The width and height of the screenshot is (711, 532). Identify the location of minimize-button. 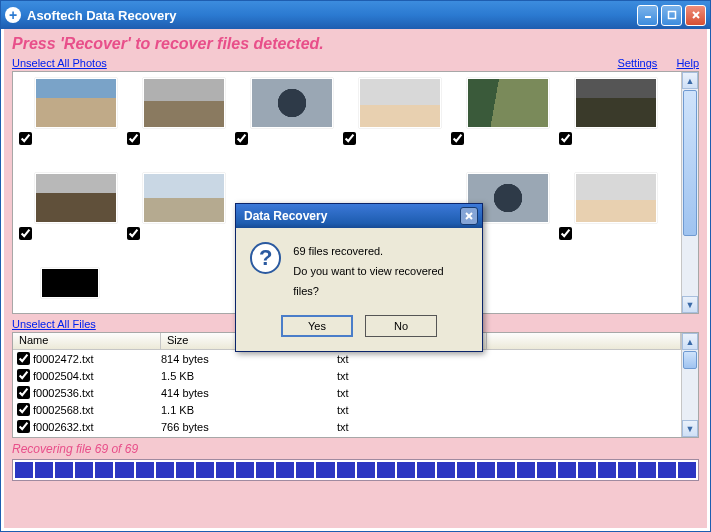
(648, 16).